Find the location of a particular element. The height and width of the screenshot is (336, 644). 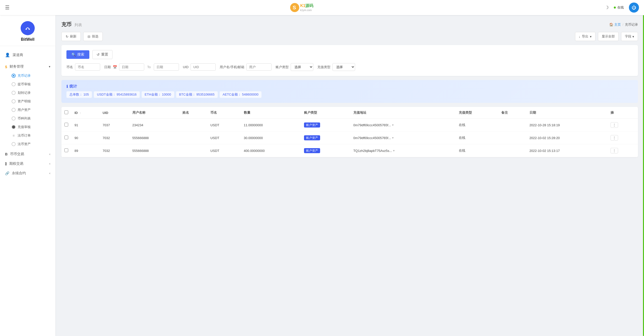

scrollbar-accent is located at coordinates (643, 176).